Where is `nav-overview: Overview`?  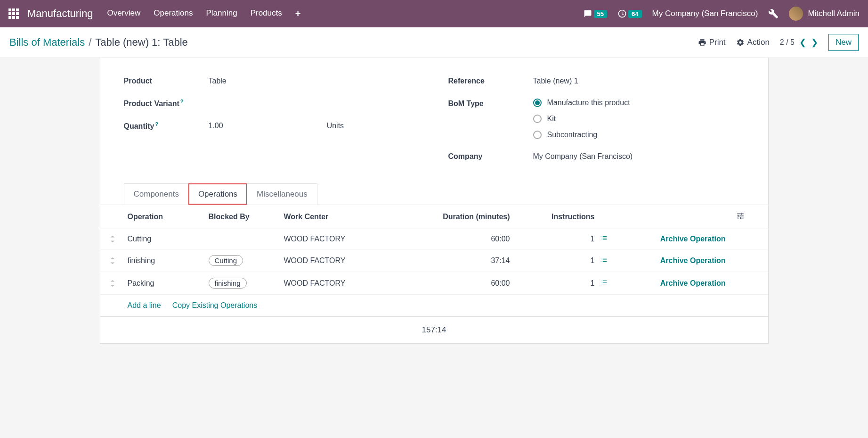
nav-overview: Overview is located at coordinates (123, 14).